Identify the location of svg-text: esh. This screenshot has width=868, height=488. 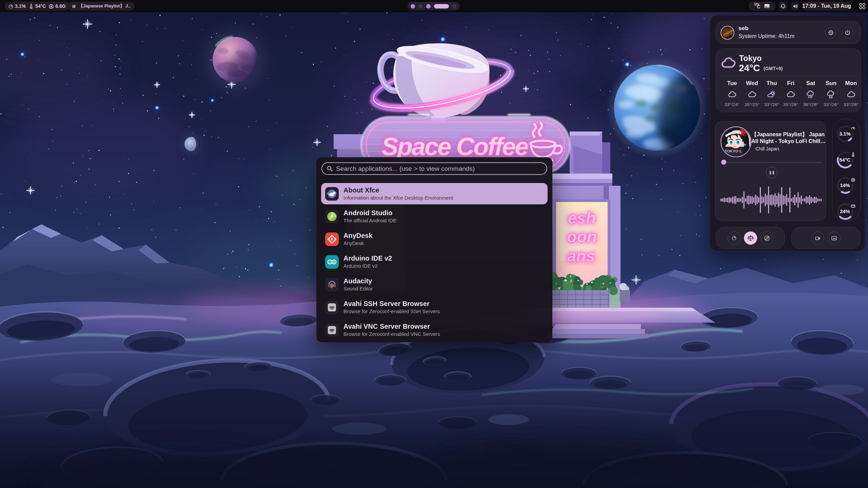
(582, 218).